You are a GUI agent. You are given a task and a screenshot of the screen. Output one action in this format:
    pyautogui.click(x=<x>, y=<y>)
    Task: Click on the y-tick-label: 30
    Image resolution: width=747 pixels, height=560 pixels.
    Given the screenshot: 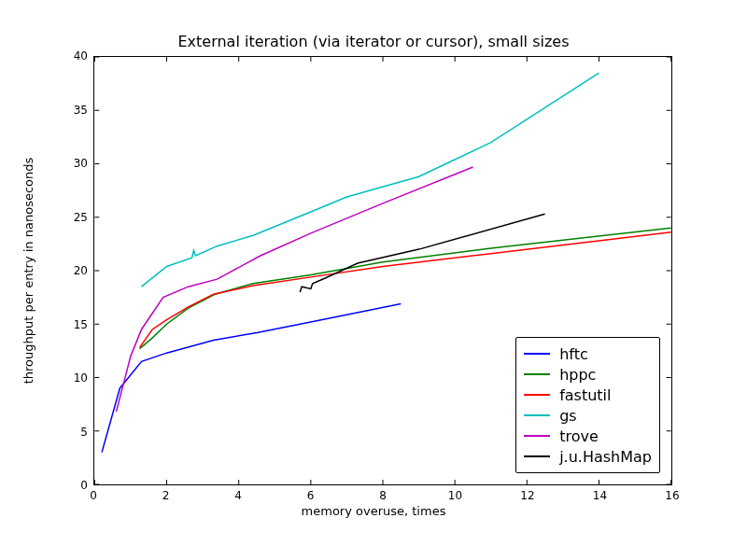 What is the action you would take?
    pyautogui.click(x=80, y=163)
    